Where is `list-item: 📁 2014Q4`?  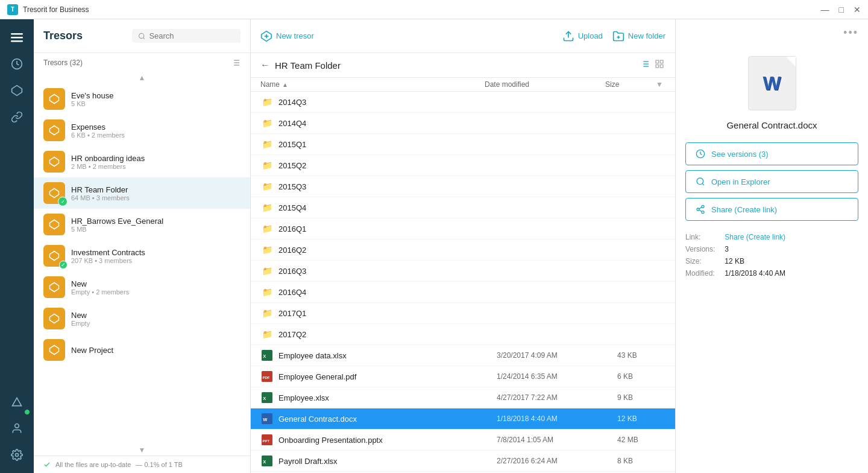 list-item: 📁 2014Q4 is located at coordinates (463, 123).